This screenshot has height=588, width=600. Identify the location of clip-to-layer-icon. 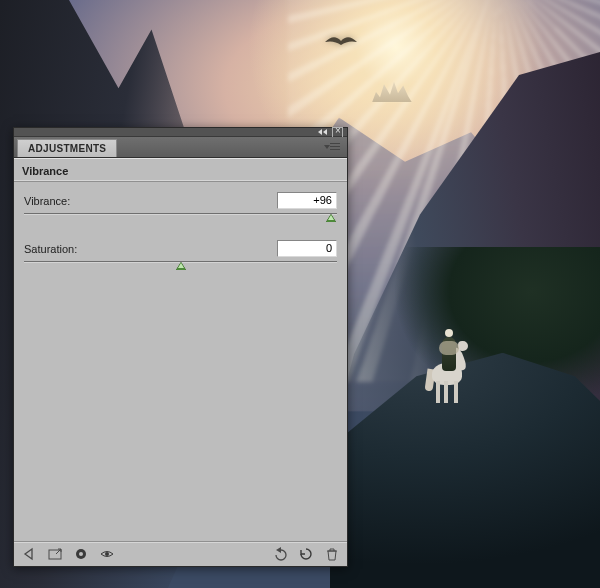
(81, 554).